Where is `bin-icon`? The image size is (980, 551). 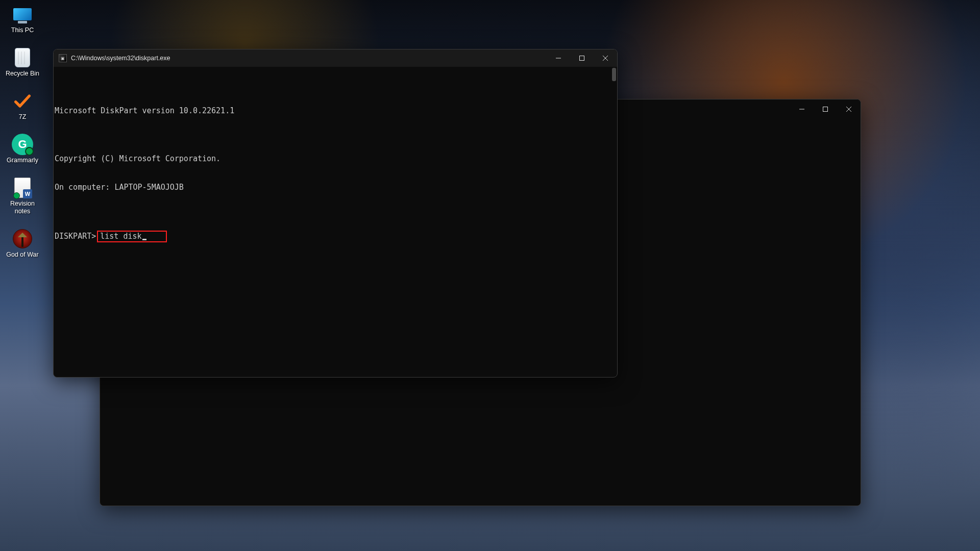 bin-icon is located at coordinates (22, 58).